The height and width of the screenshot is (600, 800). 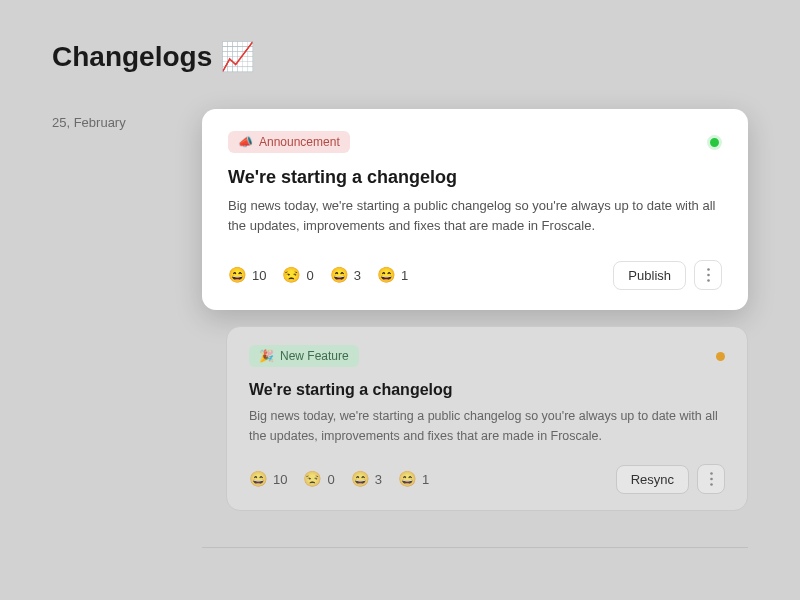 What do you see at coordinates (117, 120) in the screenshot?
I see `date-label: 25, February` at bounding box center [117, 120].